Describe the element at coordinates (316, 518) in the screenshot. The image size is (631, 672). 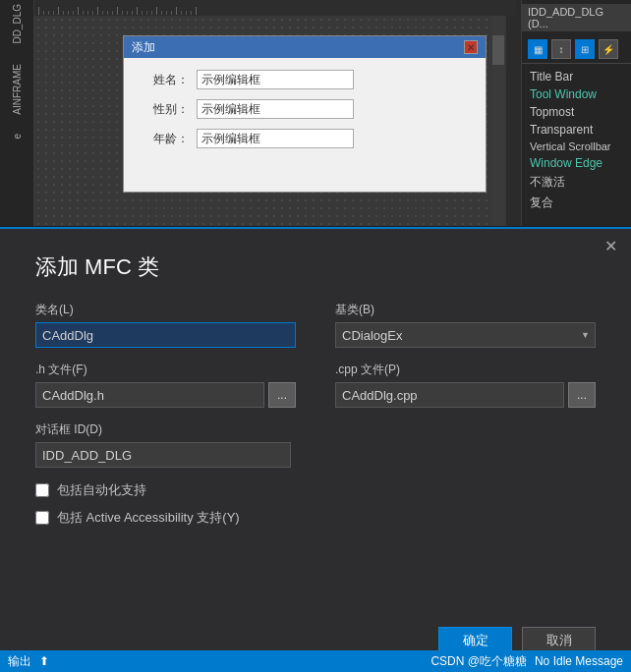
I see `checkbox-row-2: 包括 Active Accessibility 支持(Y)` at that location.